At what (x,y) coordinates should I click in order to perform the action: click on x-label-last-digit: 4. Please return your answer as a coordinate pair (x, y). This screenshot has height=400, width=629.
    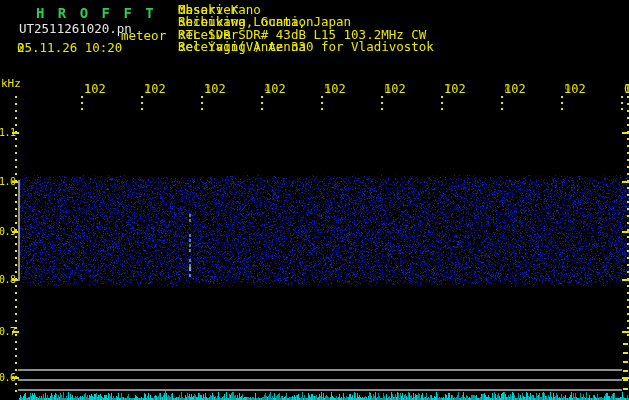
    Looking at the image, I should click on (268, 90).